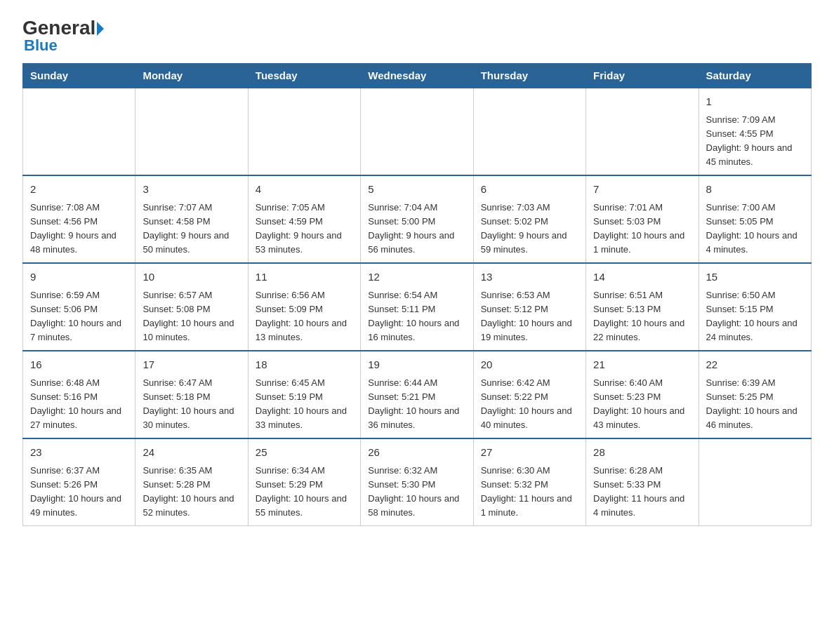 The image size is (834, 644). Describe the element at coordinates (529, 317) in the screenshot. I see `day-info: Sunrise: 6:53 AM Sunset: 5:12 PM Dayligh…` at that location.